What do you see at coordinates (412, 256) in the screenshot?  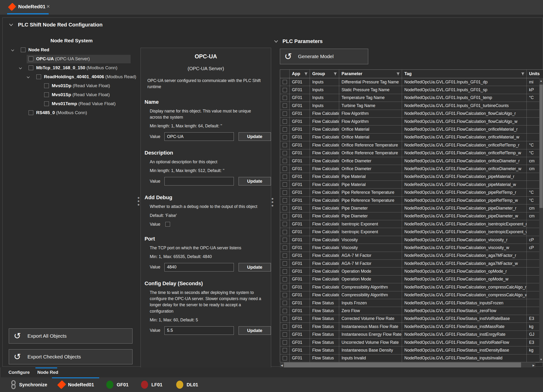 I see `table-row: GF01Flow CalculationAGA-7 M FactorNodeRe…` at bounding box center [412, 256].